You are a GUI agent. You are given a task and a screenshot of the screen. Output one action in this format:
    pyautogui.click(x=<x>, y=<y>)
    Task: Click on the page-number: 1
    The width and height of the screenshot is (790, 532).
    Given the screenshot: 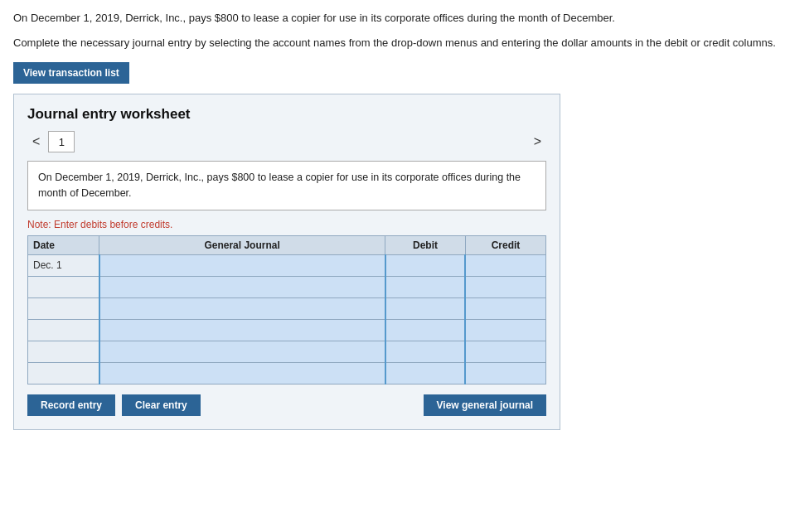 What is the action you would take?
    pyautogui.click(x=61, y=142)
    